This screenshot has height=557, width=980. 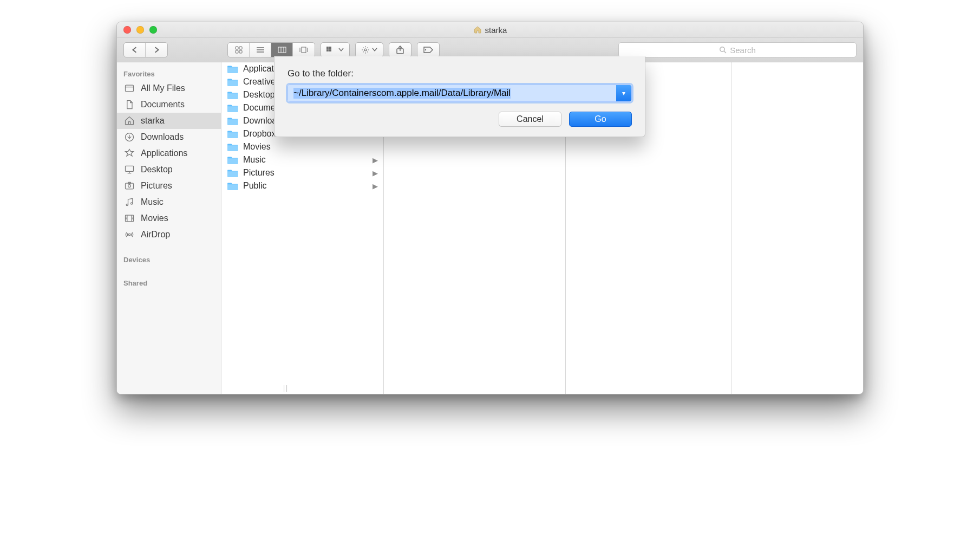 I want to click on action-button, so click(x=369, y=50).